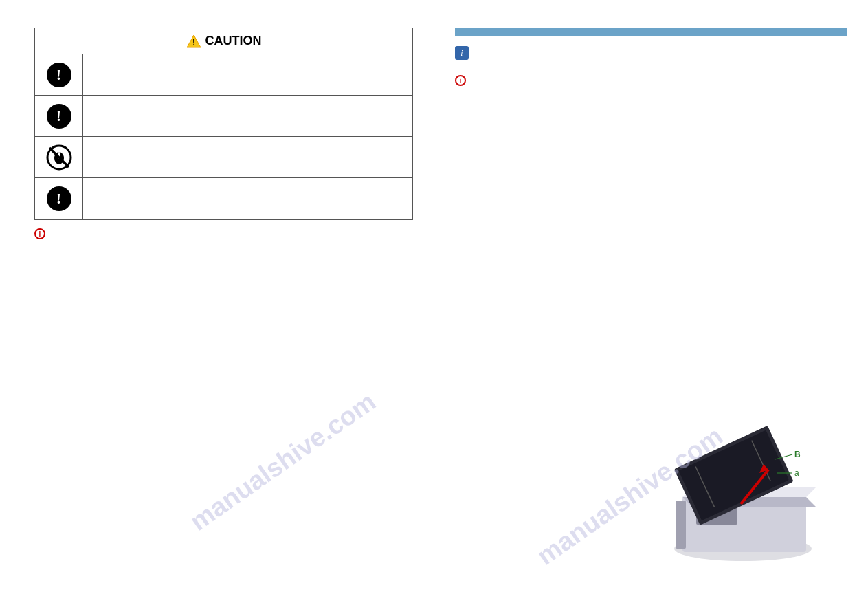  I want to click on no-touch-icon, so click(59, 157).